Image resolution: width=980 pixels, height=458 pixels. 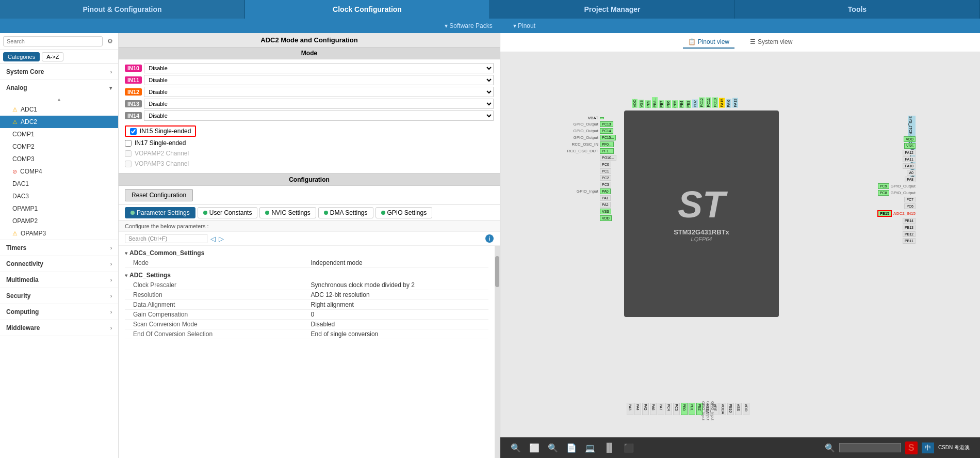 What do you see at coordinates (607, 131) in the screenshot?
I see `pin-box-pc14: PC14` at bounding box center [607, 131].